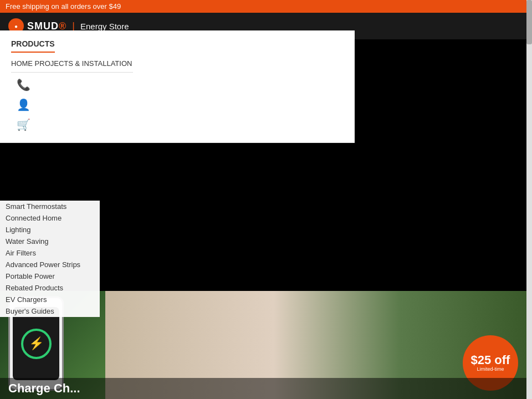 This screenshot has width=532, height=399. I want to click on smud-superscript: ®, so click(63, 26).